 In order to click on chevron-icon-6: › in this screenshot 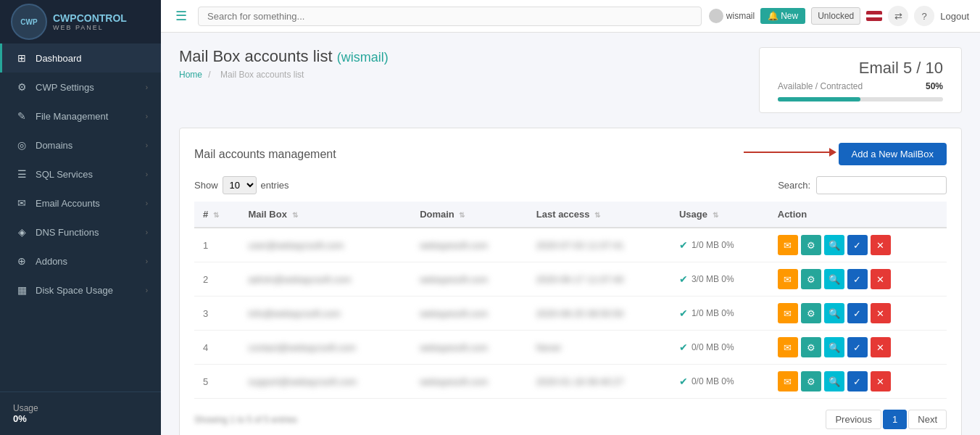, I will do `click(146, 232)`.